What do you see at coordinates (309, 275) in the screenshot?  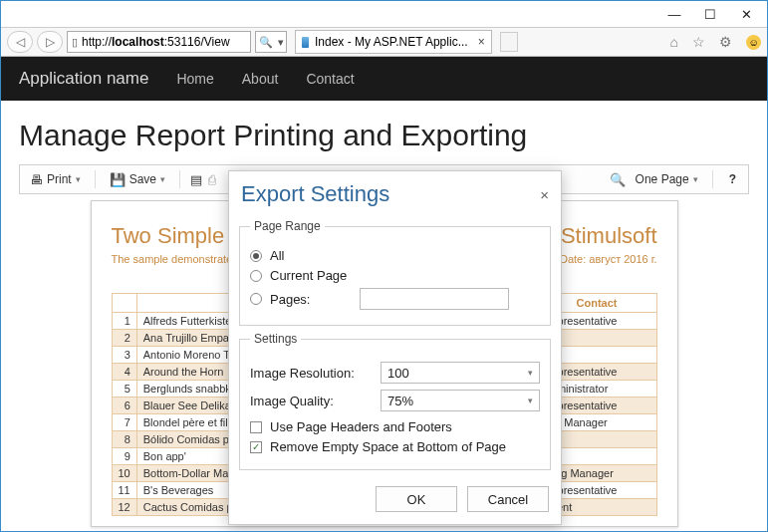 I see `radio-current-label: Current Page` at bounding box center [309, 275].